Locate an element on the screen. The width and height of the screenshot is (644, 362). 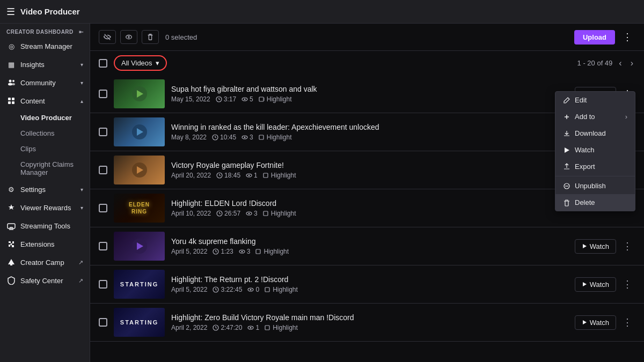
video-views: 3 is located at coordinates (247, 137).